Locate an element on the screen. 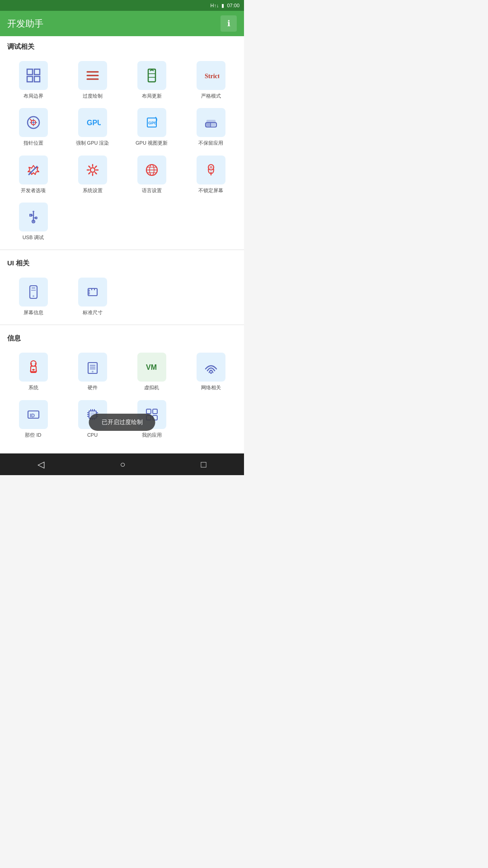 The height and width of the screenshot is (868, 488). item-screen-info: 屏幕信息 is located at coordinates (33, 297).